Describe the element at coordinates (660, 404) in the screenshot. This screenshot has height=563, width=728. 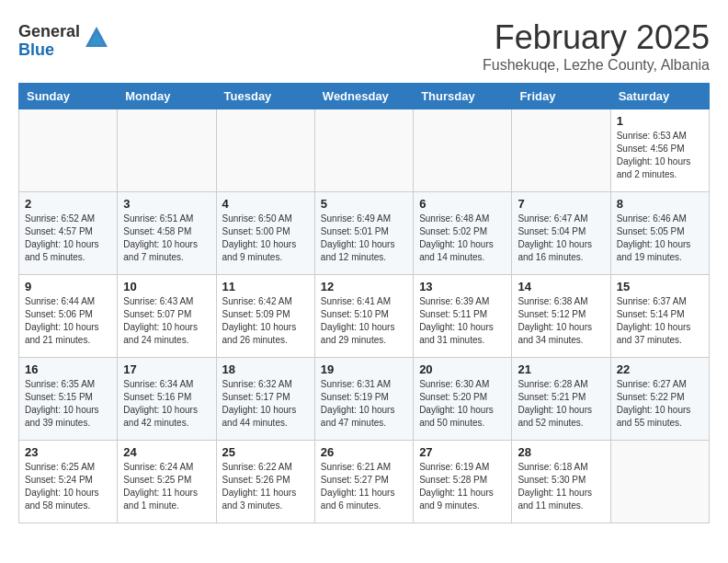
I see `day-info: Sunrise: 6:27 AM Sunset: 5:22 PM Dayligh…` at that location.